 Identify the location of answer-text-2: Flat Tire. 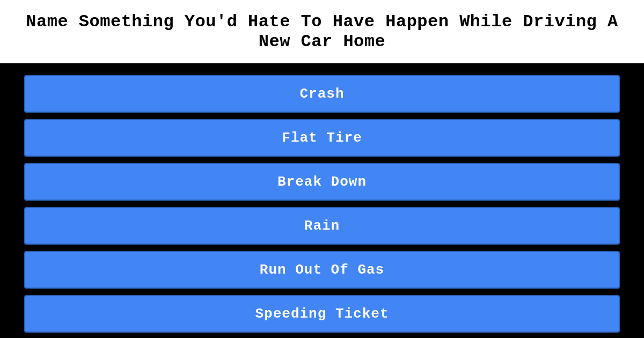
(322, 138).